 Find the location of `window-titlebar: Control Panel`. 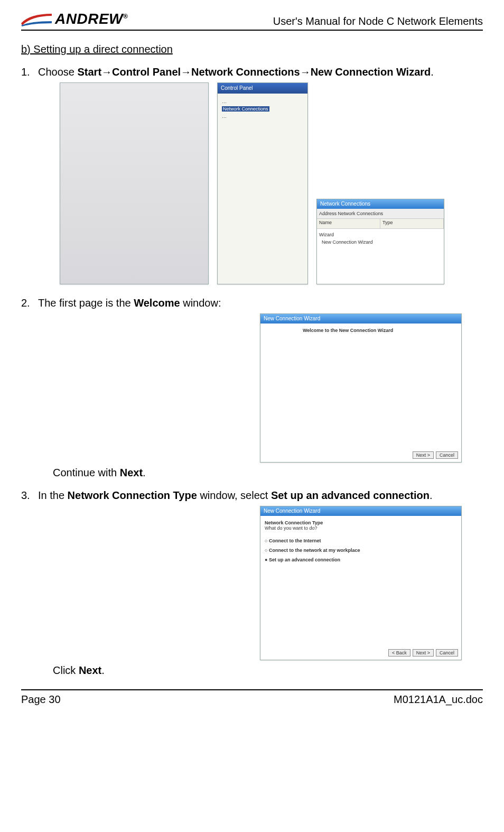

window-titlebar: Control Panel is located at coordinates (263, 88).